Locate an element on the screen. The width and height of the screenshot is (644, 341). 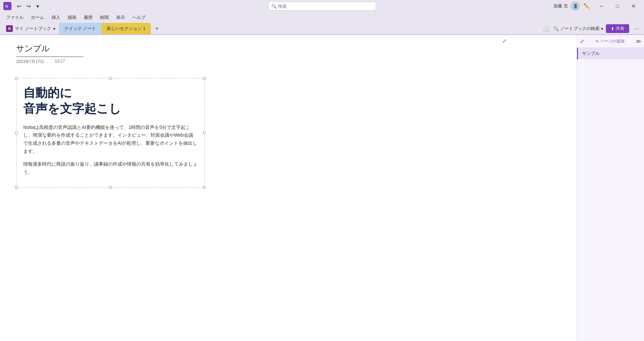
notebook-search-icon: 🔍 is located at coordinates (556, 29).